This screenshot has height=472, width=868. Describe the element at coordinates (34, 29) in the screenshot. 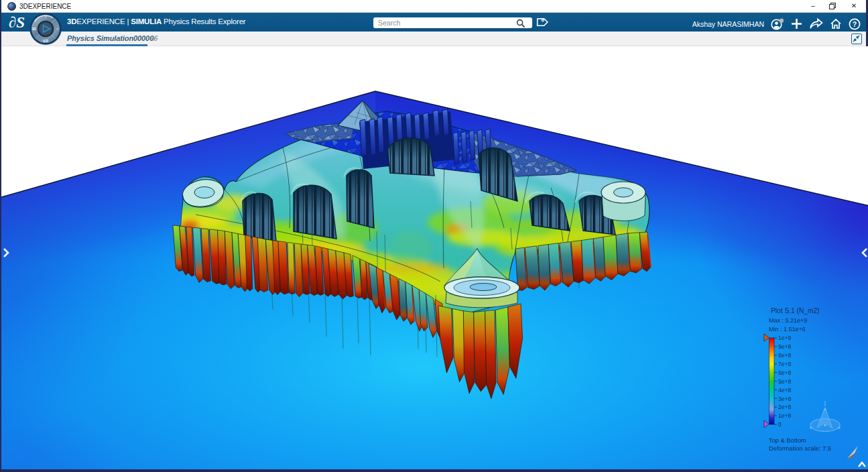

I see `svg-text: 3D` at that location.